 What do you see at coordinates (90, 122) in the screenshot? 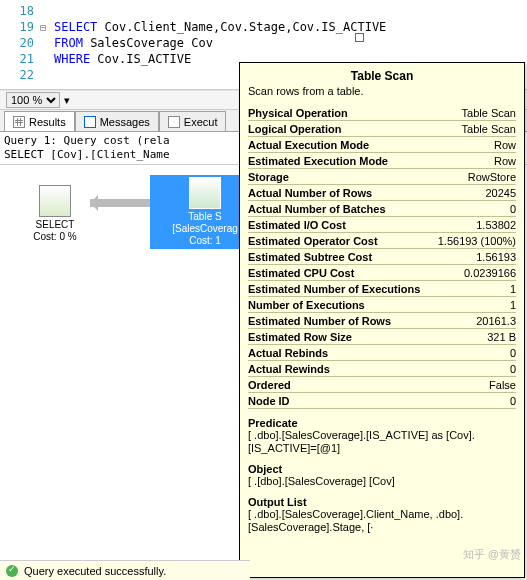
I see `messages-icon` at bounding box center [90, 122].